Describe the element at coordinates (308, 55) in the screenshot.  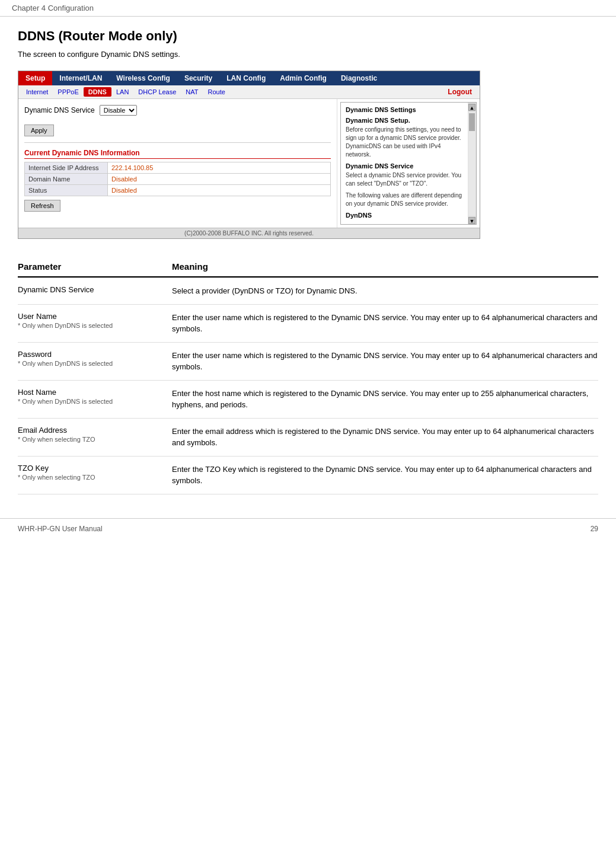
I see `section-description: The screen to configure Dynamic DNS sett…` at that location.